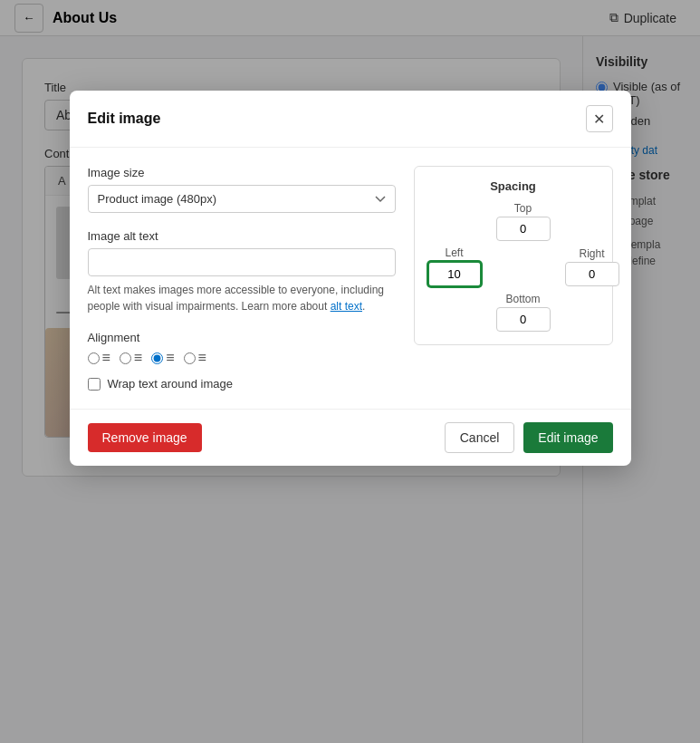 This screenshot has height=743, width=700. What do you see at coordinates (350, 437) in the screenshot?
I see `modal-footer: Remove image Cancel Edit image` at bounding box center [350, 437].